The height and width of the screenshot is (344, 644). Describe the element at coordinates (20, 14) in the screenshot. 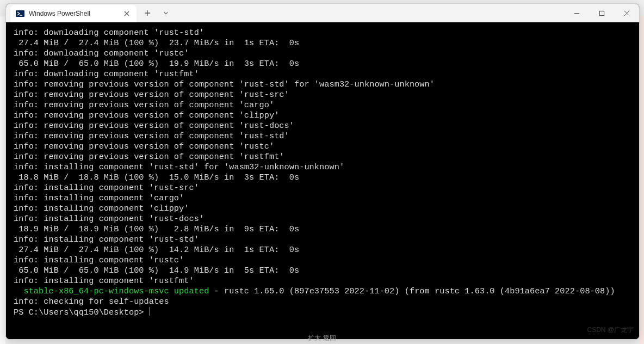

I see `powershell-icon` at that location.